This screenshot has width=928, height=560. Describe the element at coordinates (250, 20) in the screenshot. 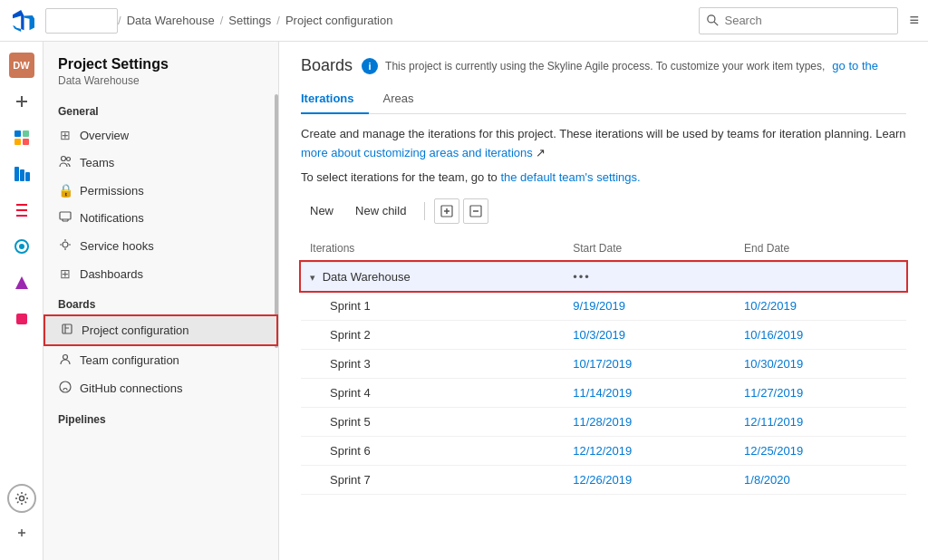

I see `breadcrumb-item-2: Settings` at that location.